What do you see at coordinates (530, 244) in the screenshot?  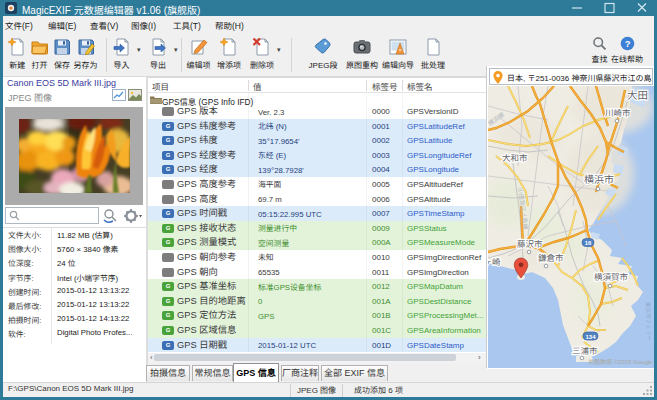 I see `svg-text: 藤沢市` at bounding box center [530, 244].